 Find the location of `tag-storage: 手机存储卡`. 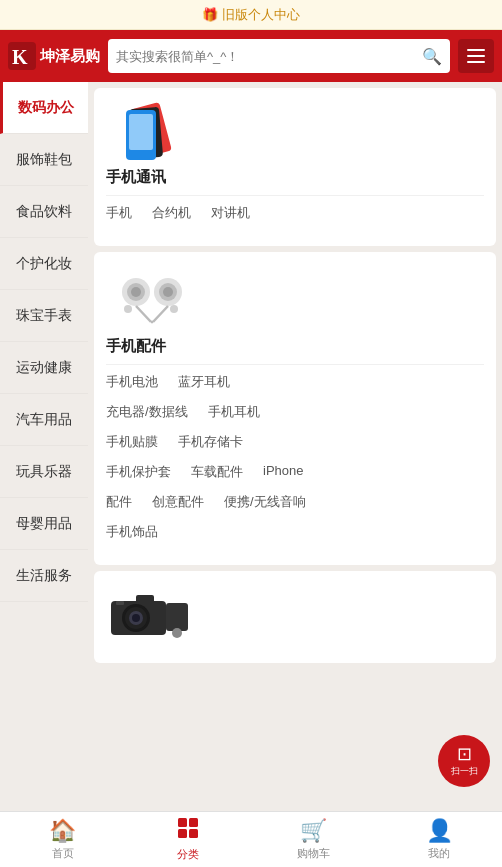

tag-storage: 手机存储卡 is located at coordinates (210, 442).